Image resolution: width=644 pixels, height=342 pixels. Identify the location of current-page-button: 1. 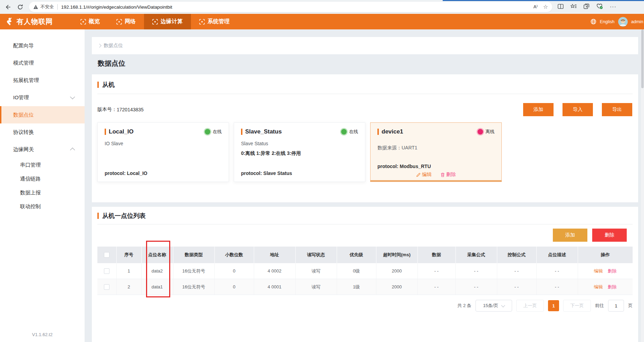
(554, 306).